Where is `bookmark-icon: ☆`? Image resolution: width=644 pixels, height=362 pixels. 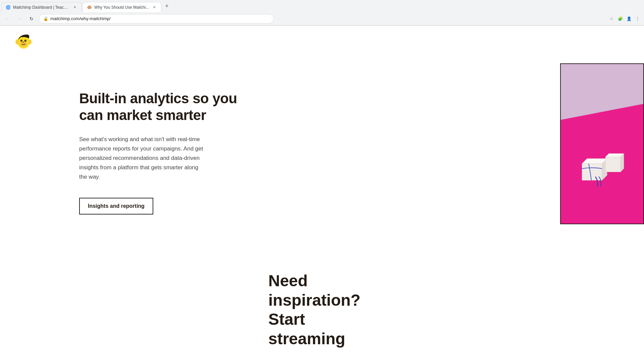
bookmark-icon: ☆ is located at coordinates (611, 19).